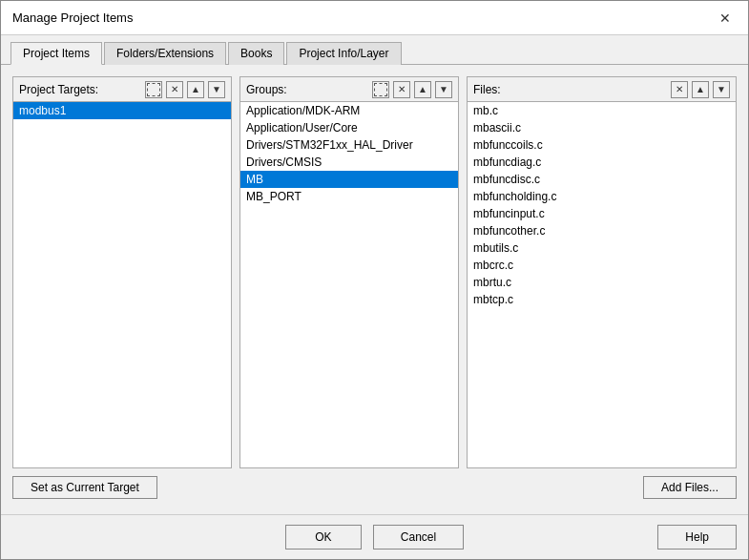 The image size is (749, 560). I want to click on list-item: mbascii.c, so click(601, 128).